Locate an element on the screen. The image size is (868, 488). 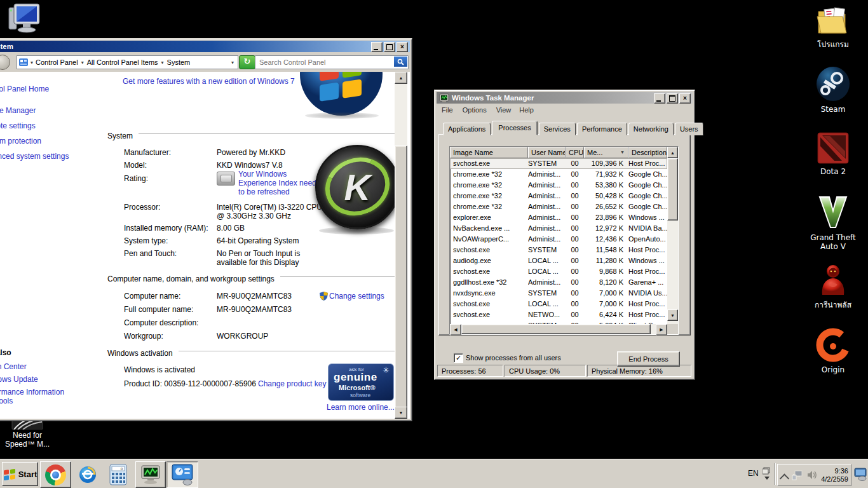
change-product-key-link: Change product key is located at coordinates (292, 384).